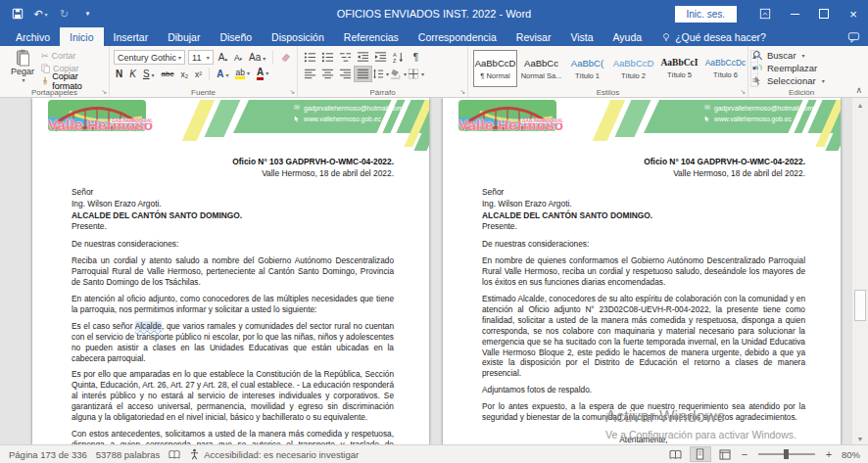 The image size is (868, 463). Describe the element at coordinates (235, 37) in the screenshot. I see `tab-diseno: Diseño` at that location.